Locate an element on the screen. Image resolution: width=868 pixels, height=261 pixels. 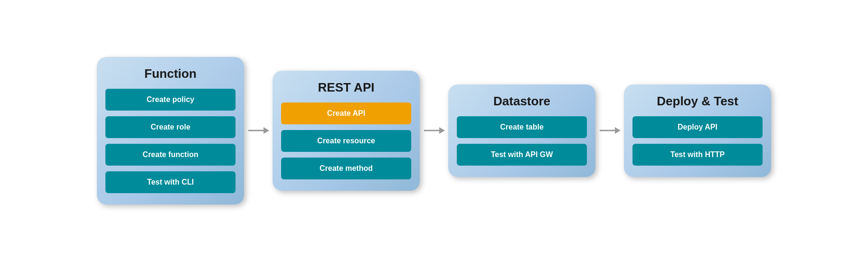
create-function-button: Create function is located at coordinates (170, 155).